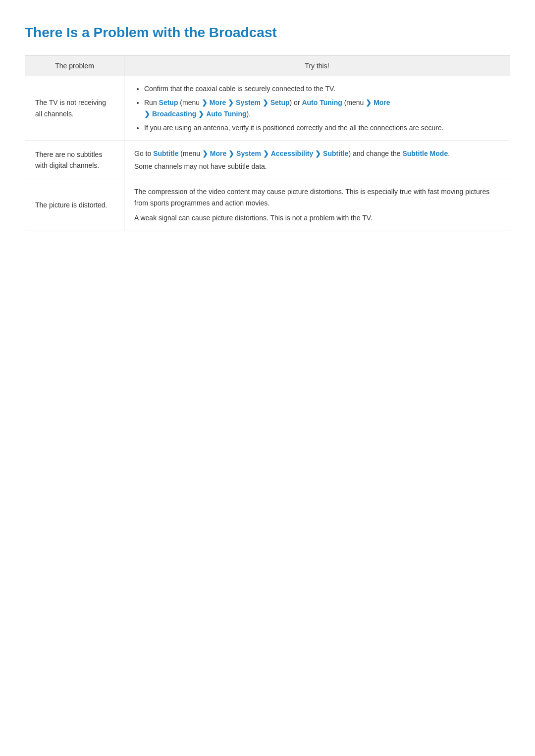  Describe the element at coordinates (322, 128) in the screenshot. I see `list-item: If you are using an antenna, verify it i…` at that location.